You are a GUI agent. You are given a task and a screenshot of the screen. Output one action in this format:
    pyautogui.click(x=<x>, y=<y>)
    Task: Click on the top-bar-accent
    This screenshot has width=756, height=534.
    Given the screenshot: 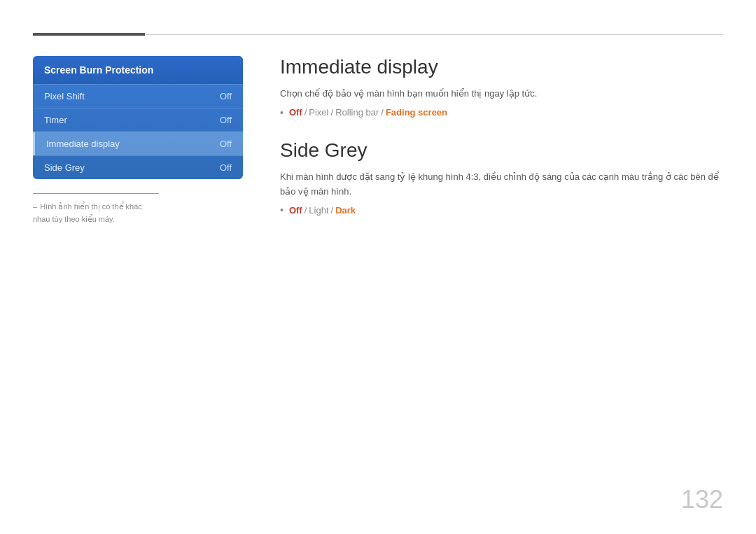 What is the action you would take?
    pyautogui.click(x=89, y=34)
    